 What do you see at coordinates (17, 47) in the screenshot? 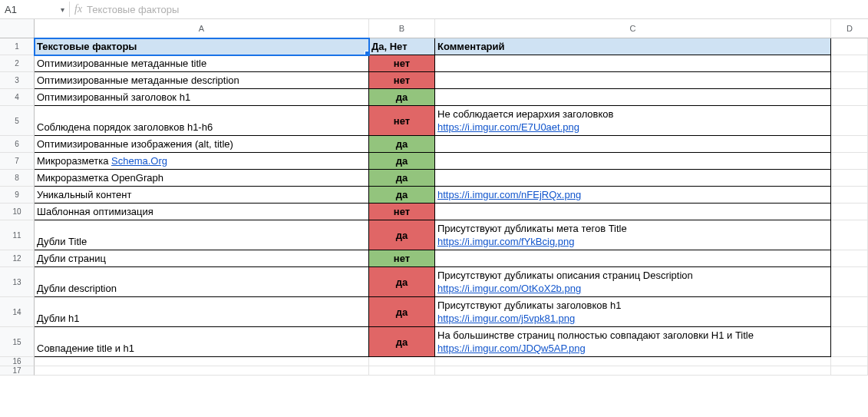
I see `row-number: 1` at bounding box center [17, 47].